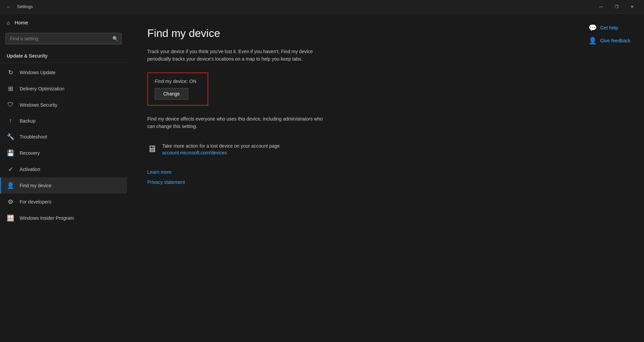 This screenshot has width=644, height=342. I want to click on delivery-optimization-icon: ⊞, so click(10, 89).